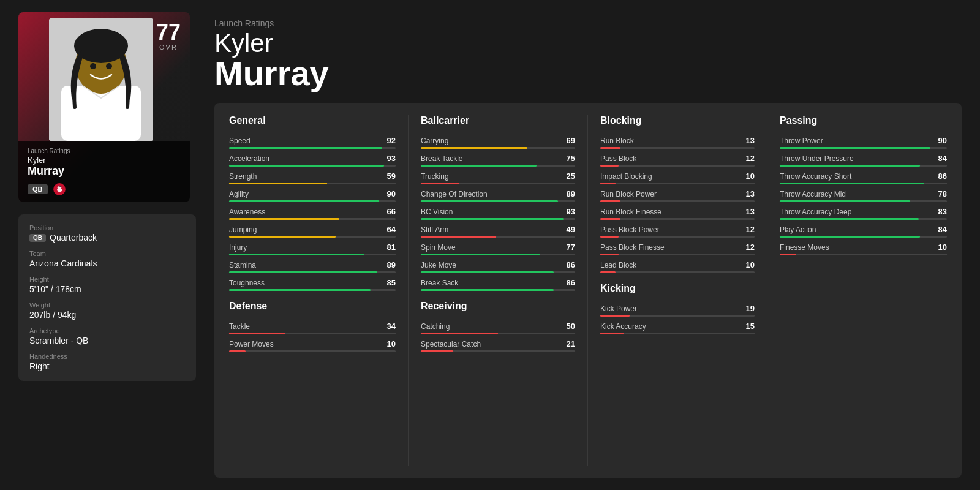 This screenshot has width=980, height=490. I want to click on stat-row: Throw Accuracy Short 86, so click(864, 178).